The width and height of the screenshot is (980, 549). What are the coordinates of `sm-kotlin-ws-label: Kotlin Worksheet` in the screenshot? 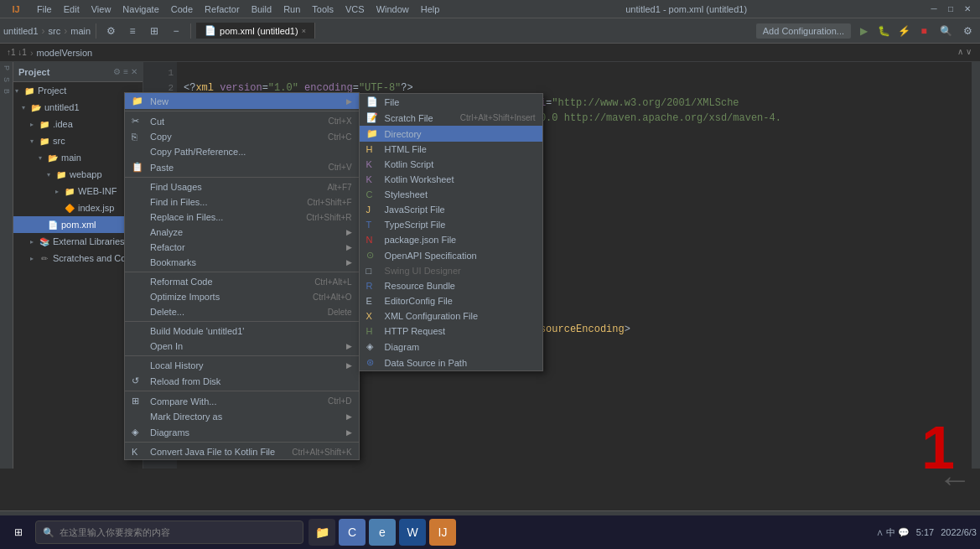 It's located at (460, 179).